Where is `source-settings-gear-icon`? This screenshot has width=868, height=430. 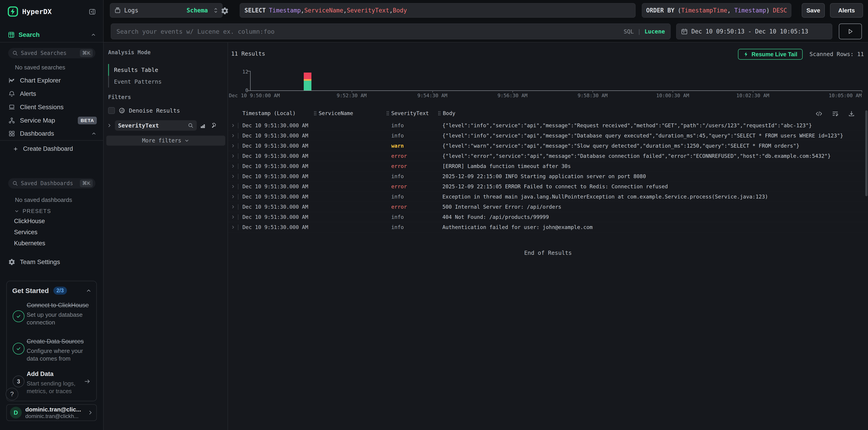 source-settings-gear-icon is located at coordinates (225, 11).